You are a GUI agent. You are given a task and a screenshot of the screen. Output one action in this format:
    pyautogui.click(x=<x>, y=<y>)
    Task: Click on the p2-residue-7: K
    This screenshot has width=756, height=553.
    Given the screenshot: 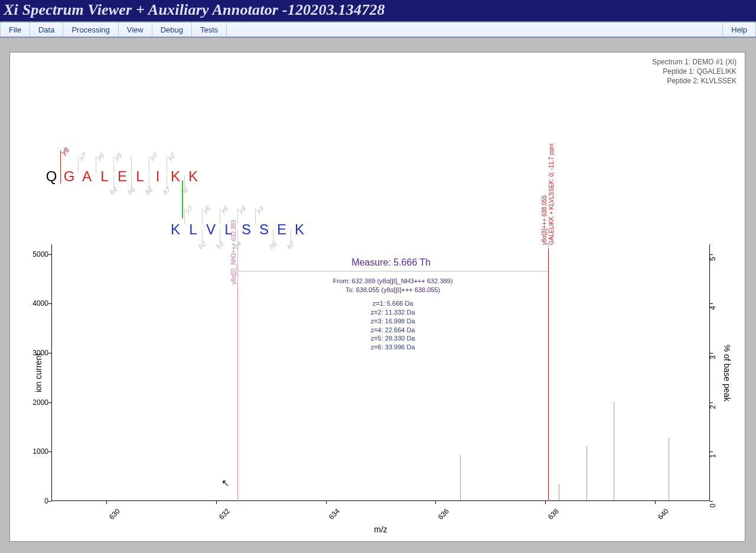 What is the action you would take?
    pyautogui.click(x=299, y=230)
    